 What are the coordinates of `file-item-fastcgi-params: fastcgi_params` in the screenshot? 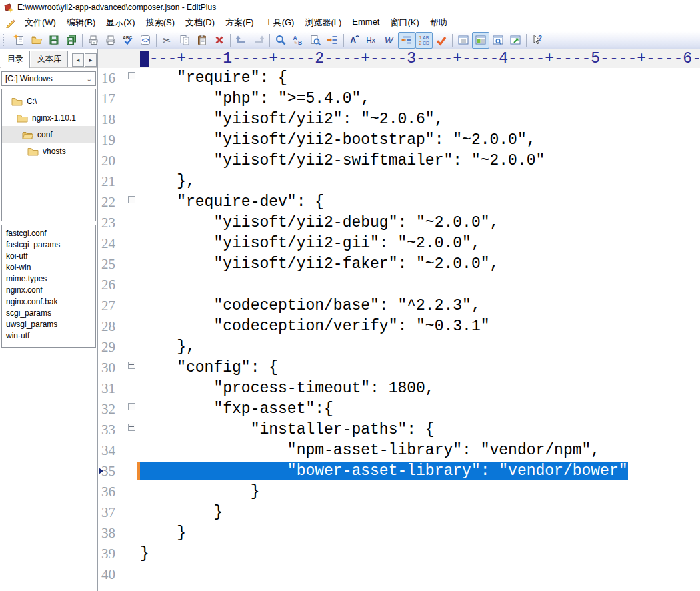 It's located at (49, 245).